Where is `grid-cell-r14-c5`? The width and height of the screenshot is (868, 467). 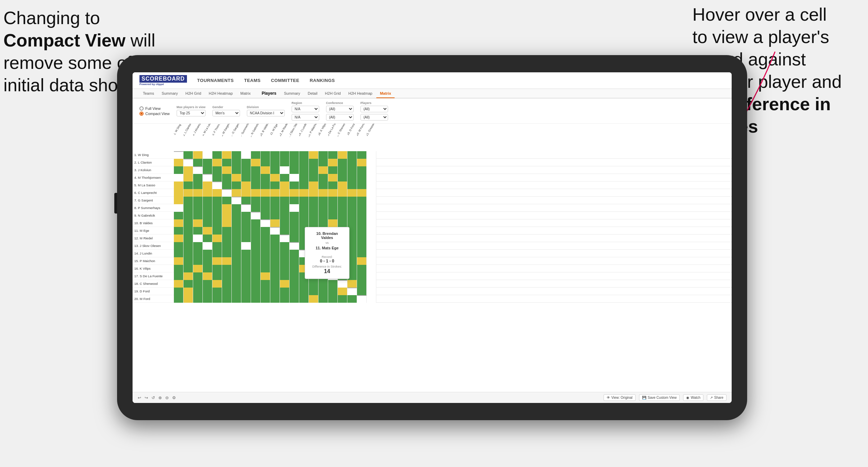 grid-cell-r14-c5 is located at coordinates (217, 253).